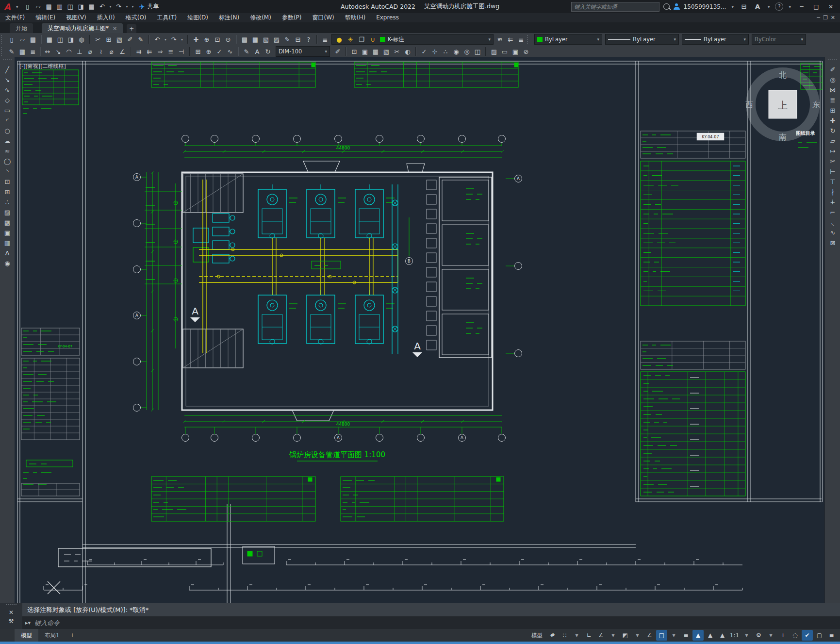 This screenshot has width=840, height=644. What do you see at coordinates (354, 51) in the screenshot?
I see `insert-block-icon: ⊡` at bounding box center [354, 51].